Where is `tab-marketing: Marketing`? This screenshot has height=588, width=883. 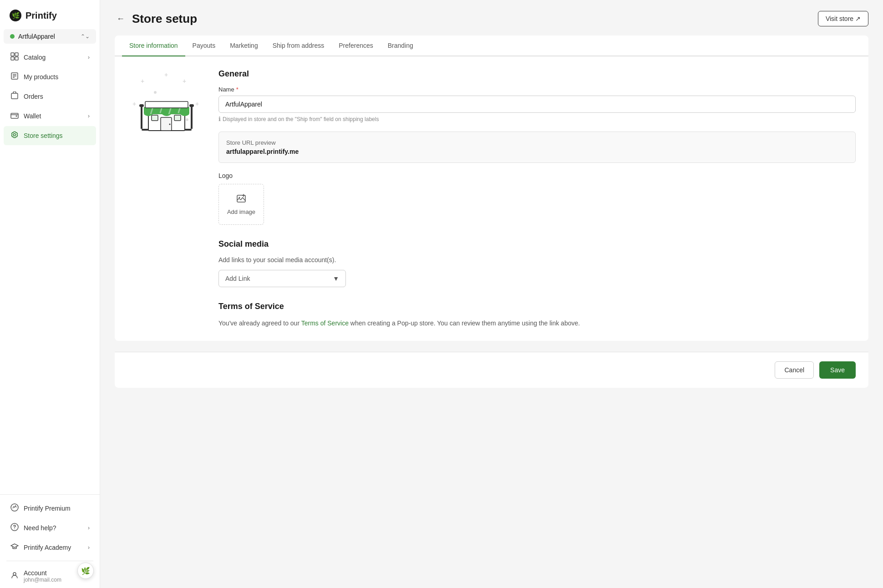 tab-marketing: Marketing is located at coordinates (244, 46).